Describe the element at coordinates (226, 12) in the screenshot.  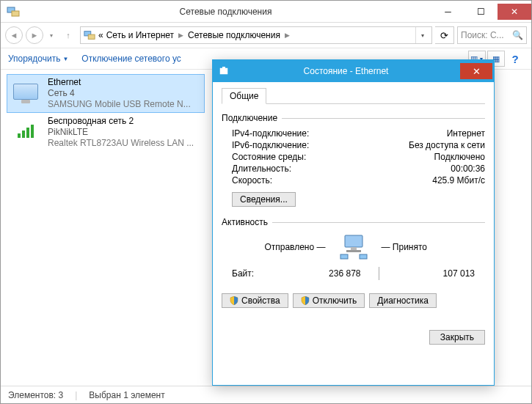
I see `window-title: Сетевые подключения` at that location.